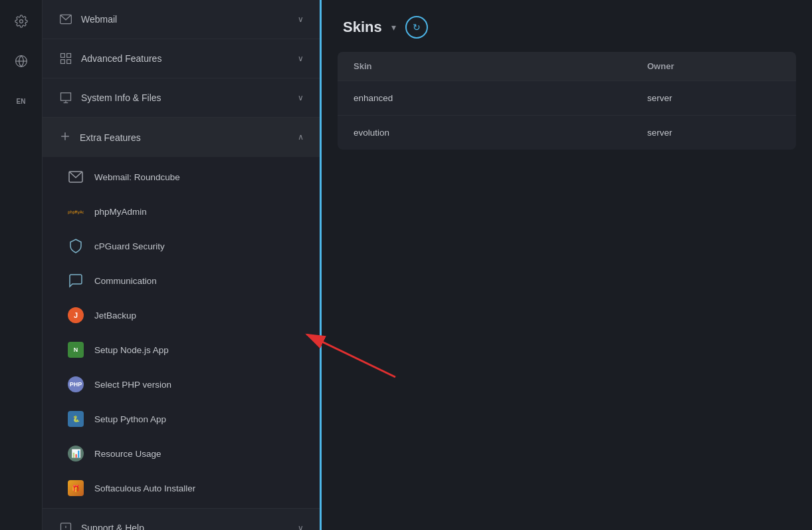 The height and width of the screenshot is (530, 812). Describe the element at coordinates (116, 315) in the screenshot. I see `jetbackup-label: JetBackup` at that location.